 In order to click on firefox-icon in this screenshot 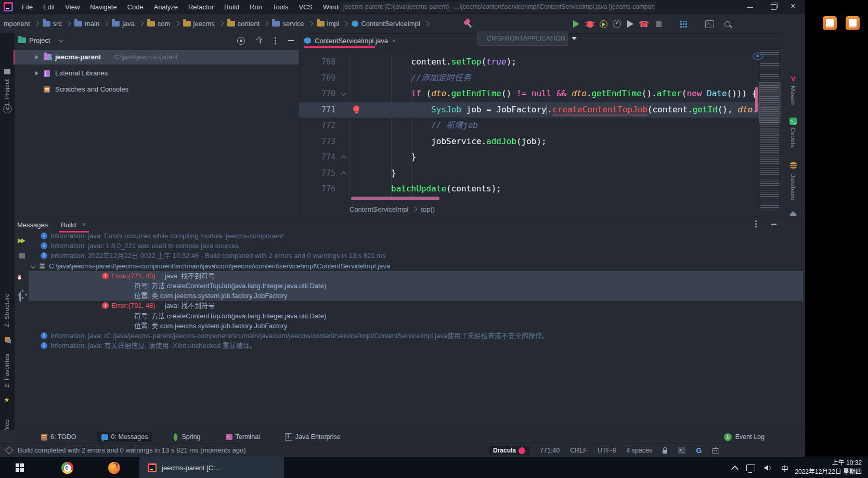, I will do `click(114, 468)`.